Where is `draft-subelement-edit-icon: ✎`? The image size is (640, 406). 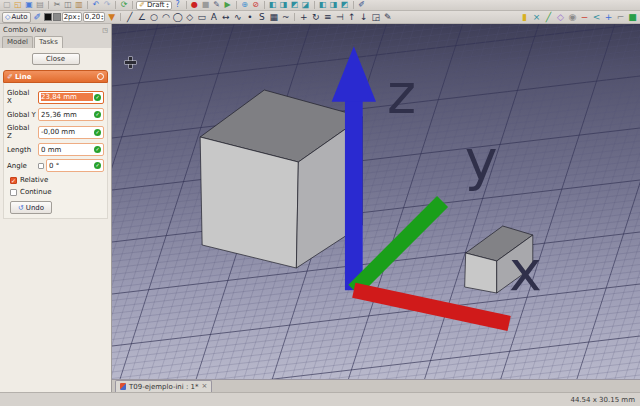 draft-subelement-edit-icon: ✎ is located at coordinates (388, 17).